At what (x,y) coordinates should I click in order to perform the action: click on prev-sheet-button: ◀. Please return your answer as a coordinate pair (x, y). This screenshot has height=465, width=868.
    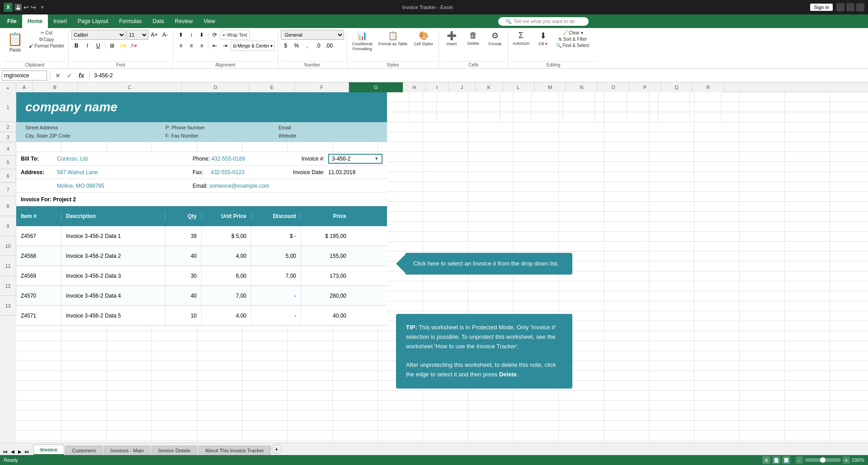
    Looking at the image, I should click on (13, 451).